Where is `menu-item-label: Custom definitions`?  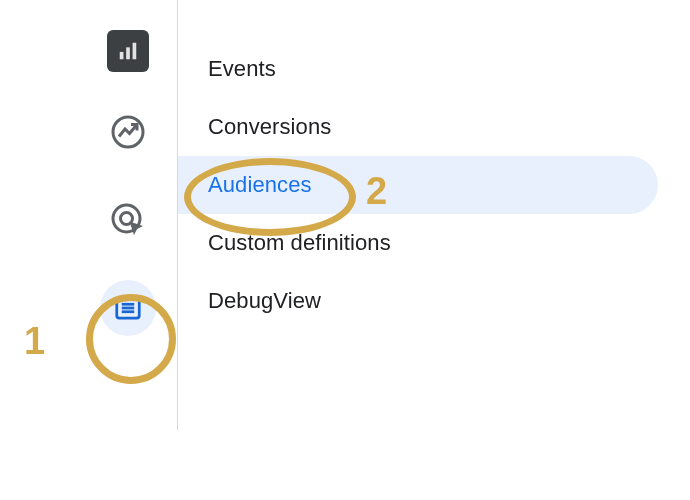 menu-item-label: Custom definitions is located at coordinates (300, 243).